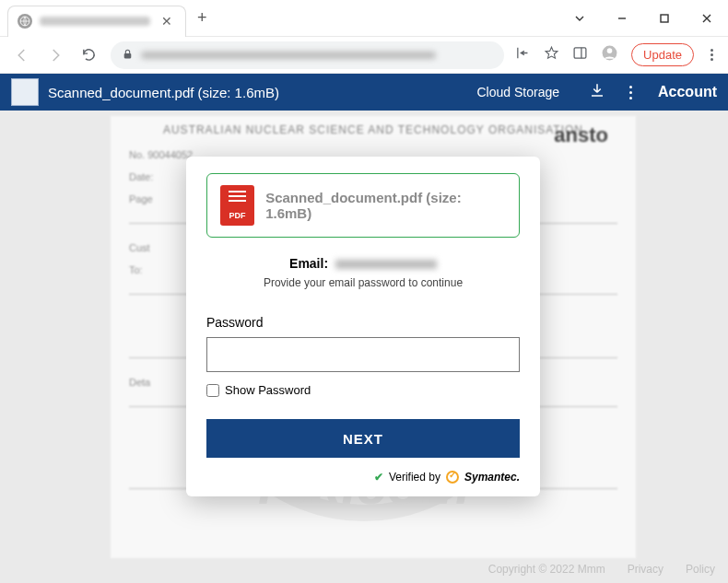 The image size is (728, 583). Describe the element at coordinates (238, 205) in the screenshot. I see `pdf-icon: PDF` at that location.